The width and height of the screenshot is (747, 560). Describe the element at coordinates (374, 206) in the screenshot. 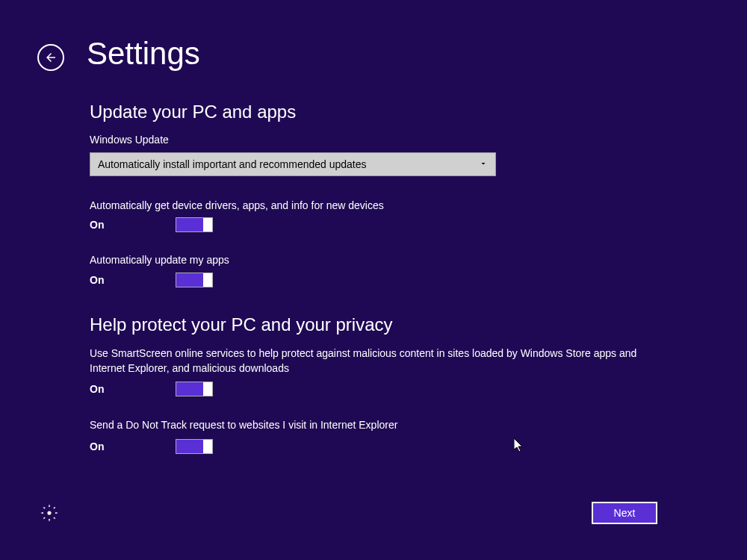

I see `drivers-label: Automatically get device drivers, apps, …` at that location.